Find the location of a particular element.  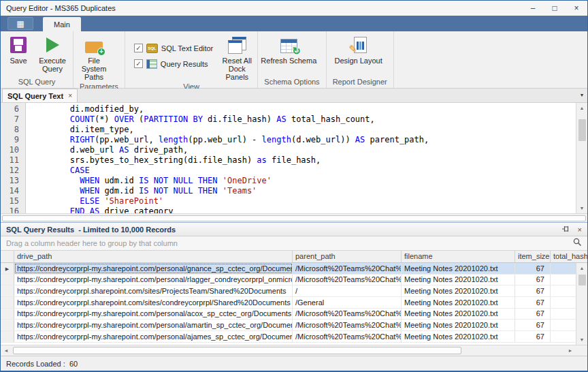

editor-vertical-scrollbar: ▲ ▼ is located at coordinates (581, 158).